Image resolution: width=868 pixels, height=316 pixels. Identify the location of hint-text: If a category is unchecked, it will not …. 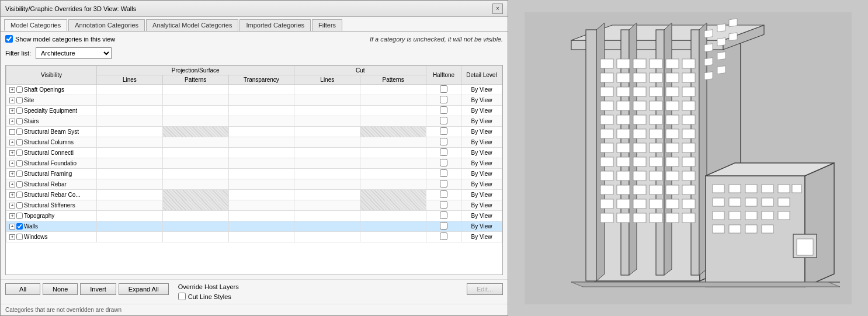
(436, 39).